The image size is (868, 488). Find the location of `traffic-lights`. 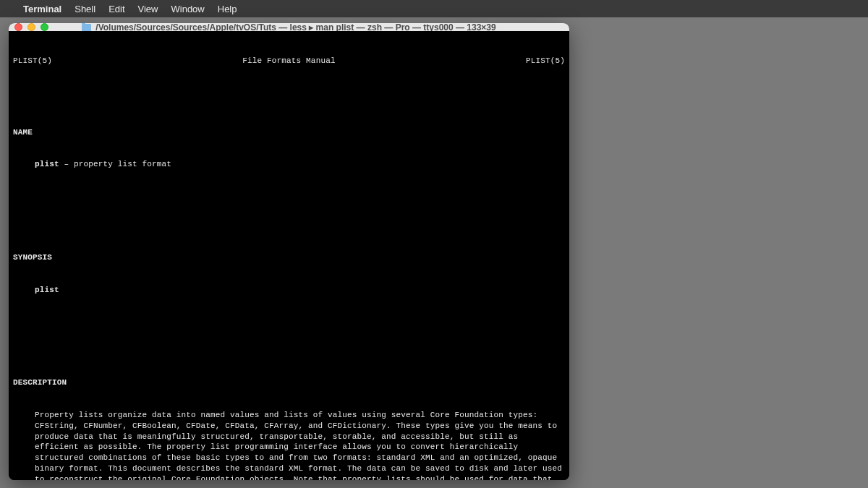

traffic-lights is located at coordinates (32, 27).